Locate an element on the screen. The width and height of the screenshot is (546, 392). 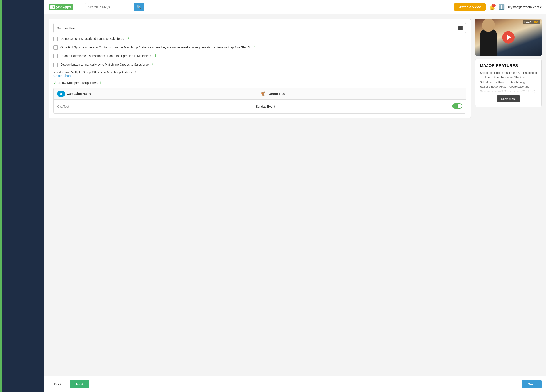
info-icon-3: ℹ is located at coordinates (155, 55).